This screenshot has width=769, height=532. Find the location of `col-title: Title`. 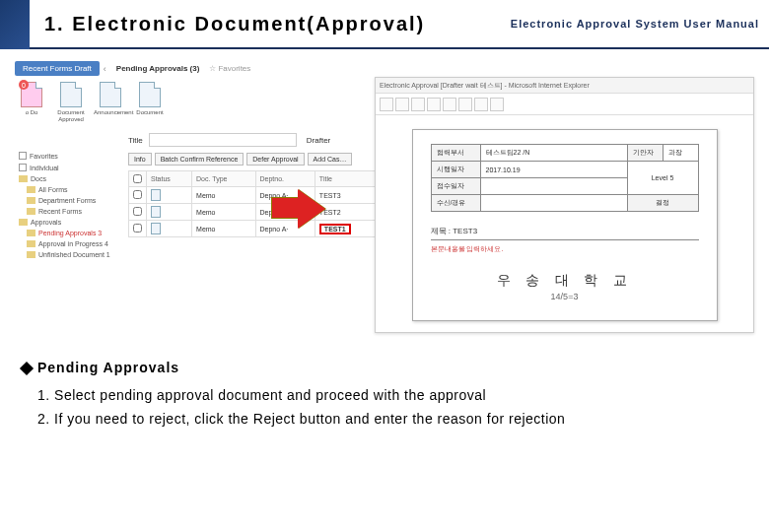

col-title: Title is located at coordinates (347, 179).